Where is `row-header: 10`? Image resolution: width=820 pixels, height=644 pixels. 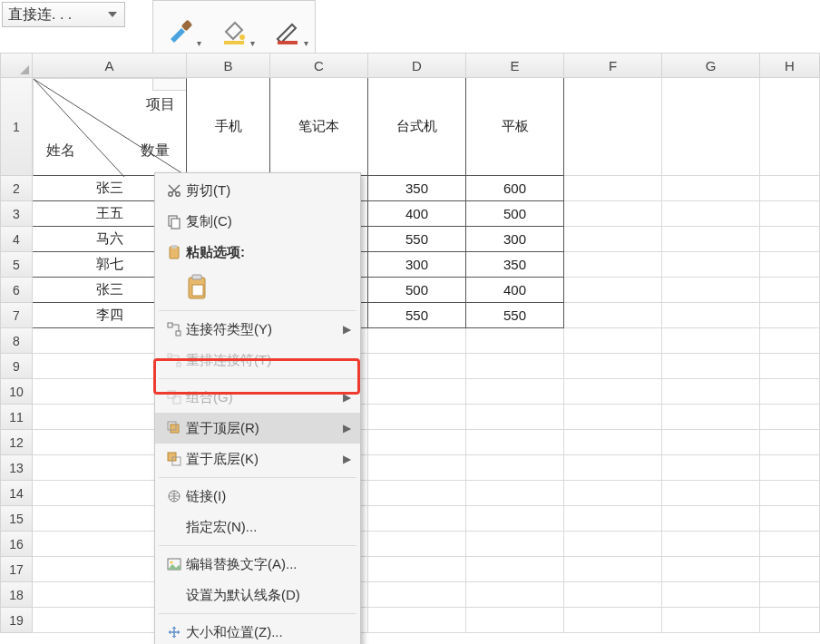
row-header: 10 is located at coordinates (16, 392).